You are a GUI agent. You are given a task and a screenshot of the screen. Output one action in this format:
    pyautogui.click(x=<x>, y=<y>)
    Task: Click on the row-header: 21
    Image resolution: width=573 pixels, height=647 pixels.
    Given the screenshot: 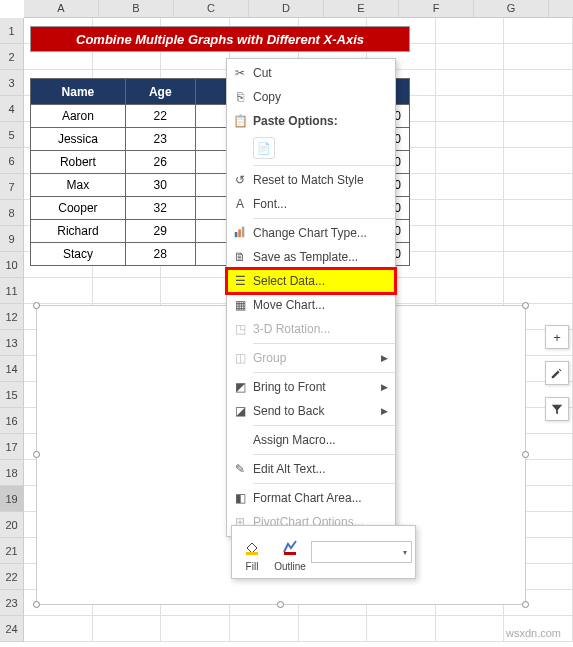 What is the action you would take?
    pyautogui.click(x=12, y=551)
    